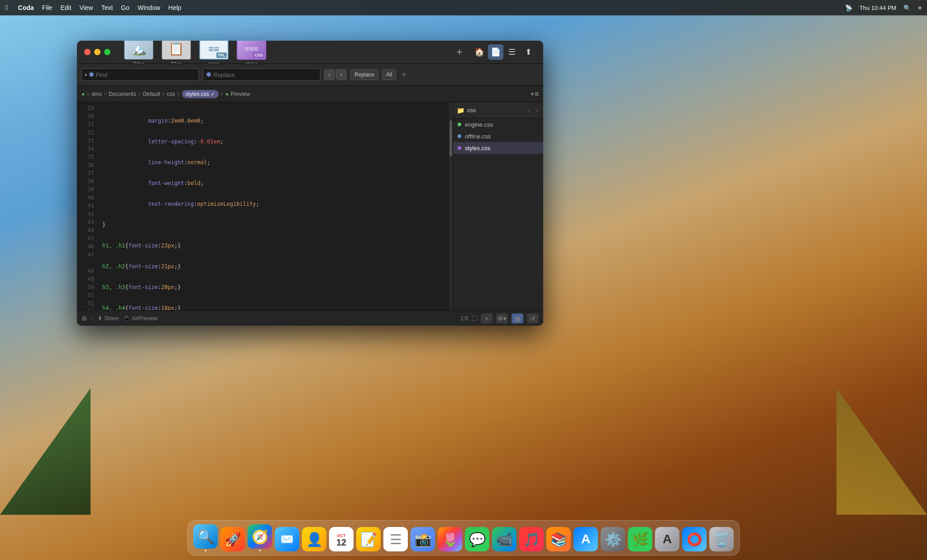 The height and width of the screenshot is (560, 927). I want to click on dock-item-finder: 🔍, so click(205, 538).